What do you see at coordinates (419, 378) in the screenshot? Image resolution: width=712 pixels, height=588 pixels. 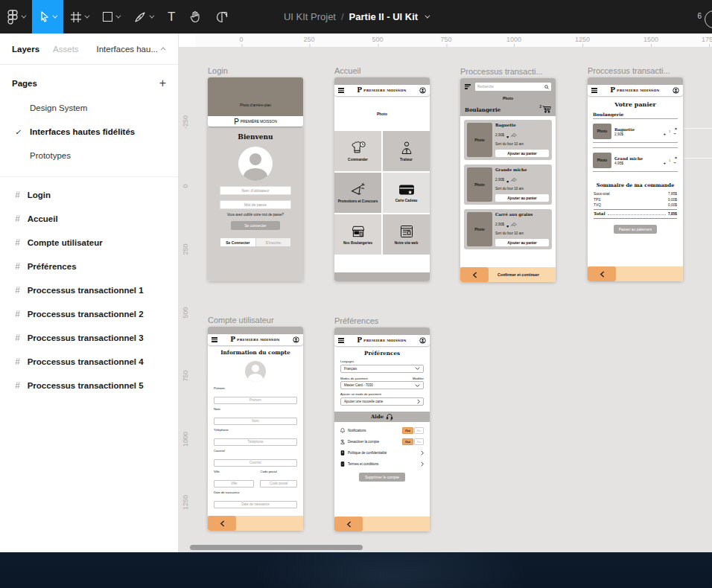 I see `modify-link: Modifier` at bounding box center [419, 378].